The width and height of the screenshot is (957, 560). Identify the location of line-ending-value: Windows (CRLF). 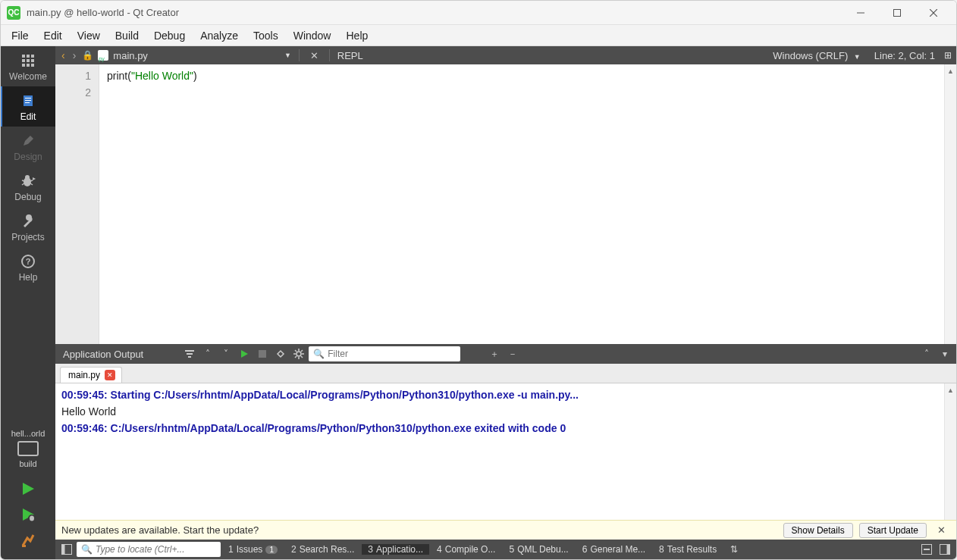
(810, 56).